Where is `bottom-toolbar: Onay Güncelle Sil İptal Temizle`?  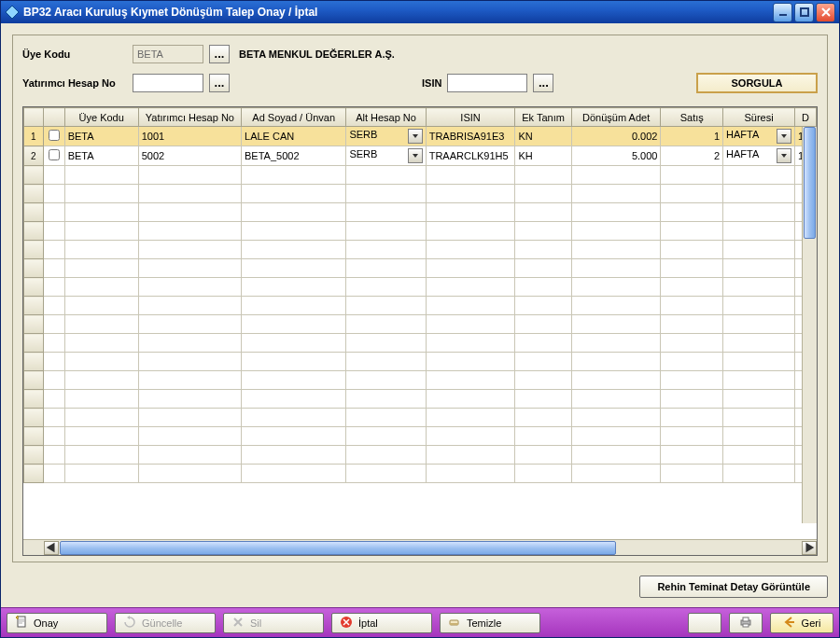
bottom-toolbar: Onay Güncelle Sil İptal Temizle is located at coordinates (420, 622).